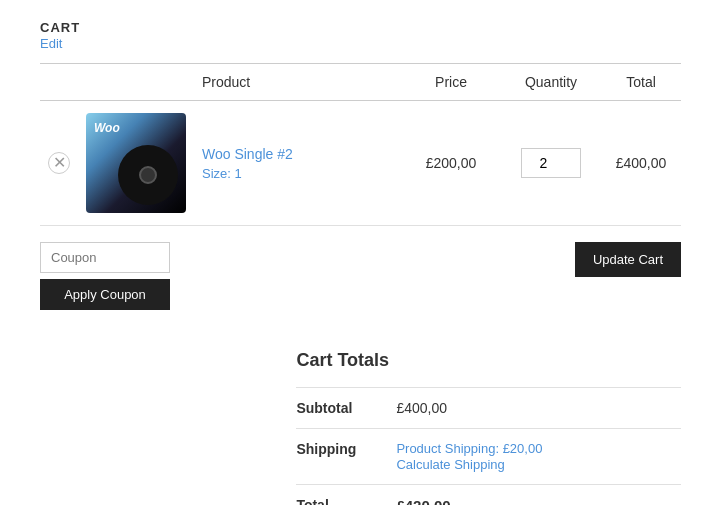  Describe the element at coordinates (105, 294) in the screenshot. I see `apply-coupon-button: Apply Coupon` at that location.